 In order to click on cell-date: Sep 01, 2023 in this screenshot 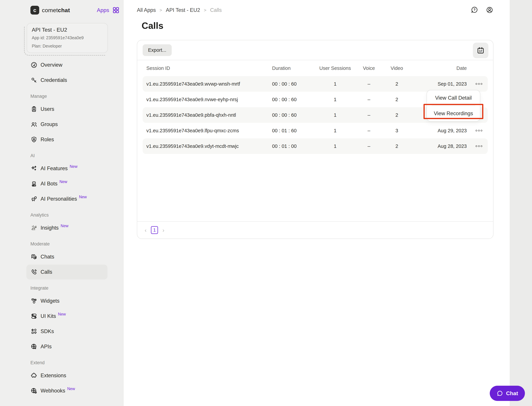, I will do `click(440, 84)`.